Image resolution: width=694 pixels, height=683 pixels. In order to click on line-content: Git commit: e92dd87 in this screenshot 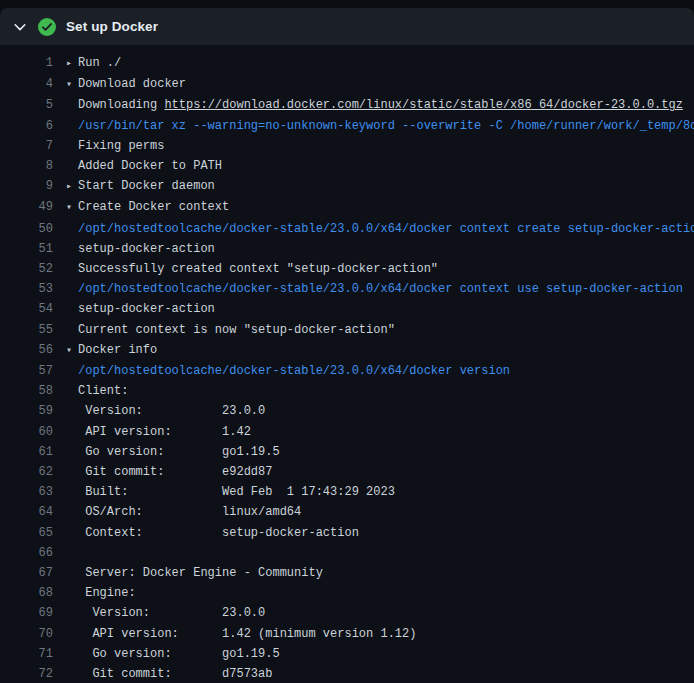, I will do `click(169, 472)`.